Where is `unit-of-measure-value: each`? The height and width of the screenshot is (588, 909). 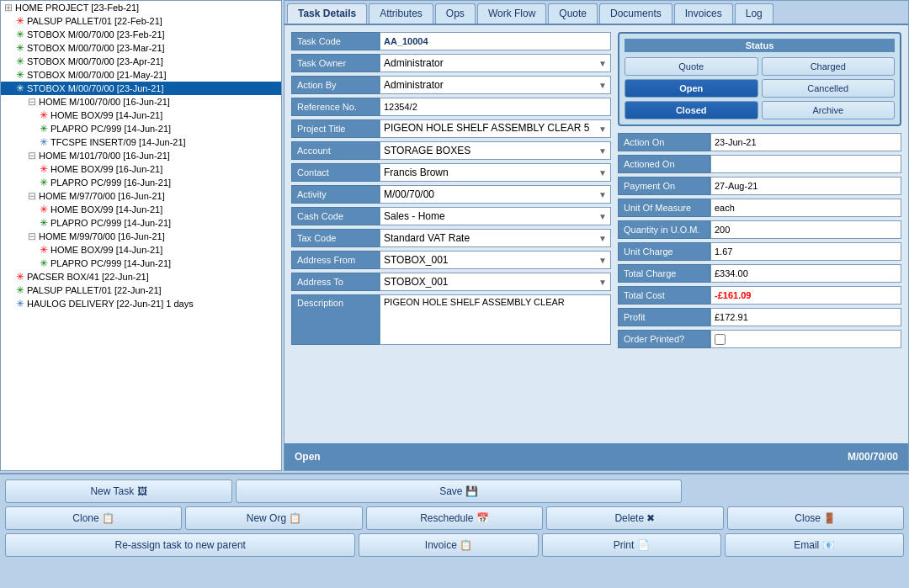
unit-of-measure-value: each is located at coordinates (806, 208).